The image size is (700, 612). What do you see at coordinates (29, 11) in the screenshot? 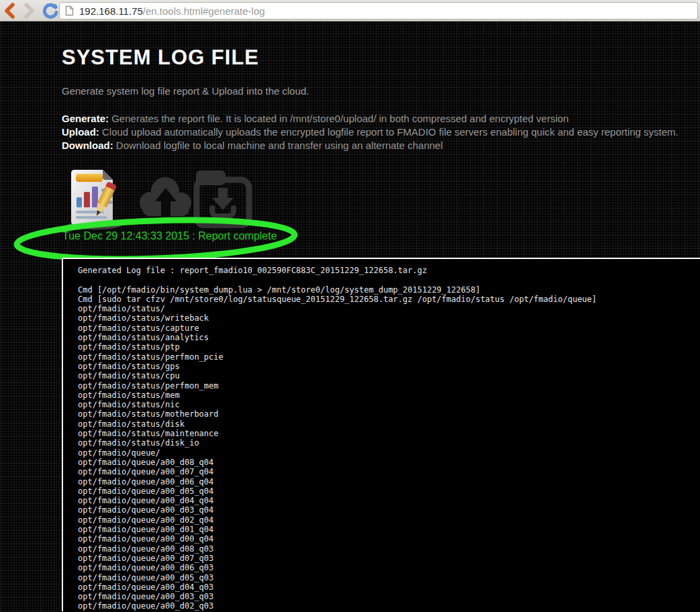
I see `forward-icon` at bounding box center [29, 11].